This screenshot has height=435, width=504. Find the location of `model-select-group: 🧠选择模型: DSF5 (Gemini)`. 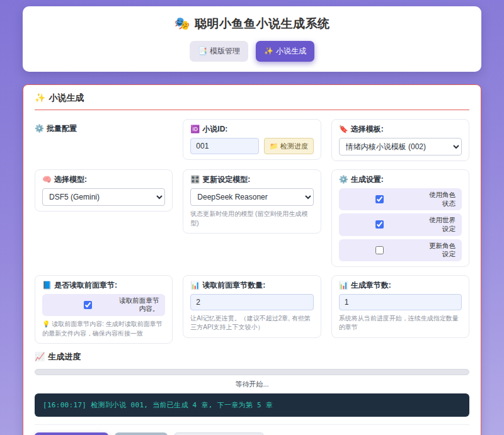

model-select-group: 🧠选择模型: DSF5 (Gemini) is located at coordinates (103, 190).